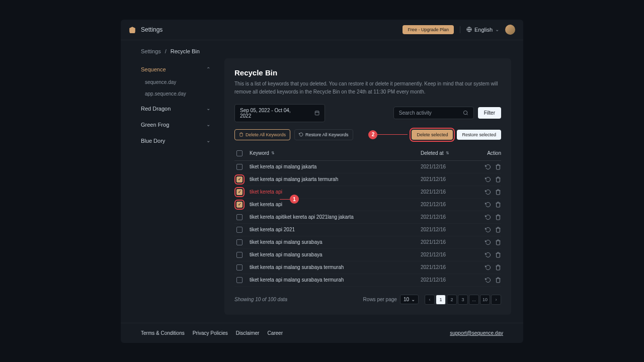 The image size is (644, 362). I want to click on sidebar-item-red-dragon: Red Dragon ⌄, so click(176, 109).